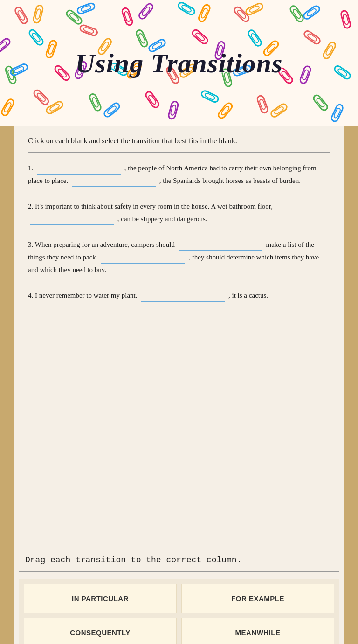 The width and height of the screenshot is (358, 644). What do you see at coordinates (31, 295) in the screenshot?
I see `question-4-number: 4.` at bounding box center [31, 295].